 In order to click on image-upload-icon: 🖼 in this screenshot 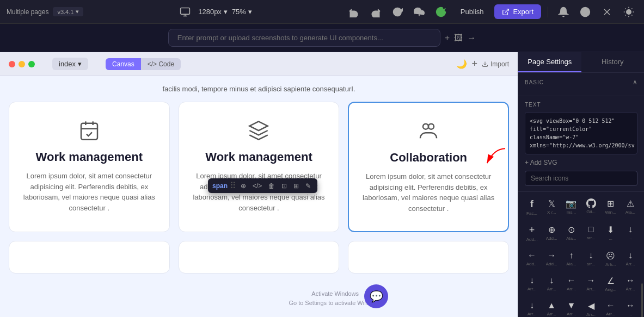, I will do `click(458, 38)`.